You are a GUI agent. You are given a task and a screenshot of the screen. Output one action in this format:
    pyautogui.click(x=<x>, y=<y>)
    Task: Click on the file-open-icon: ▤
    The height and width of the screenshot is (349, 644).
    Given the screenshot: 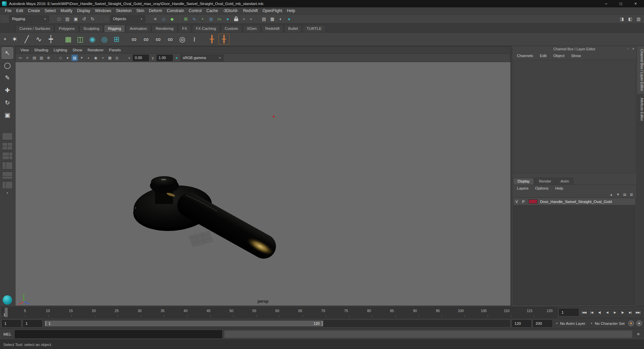 What is the action you would take?
    pyautogui.click(x=67, y=19)
    